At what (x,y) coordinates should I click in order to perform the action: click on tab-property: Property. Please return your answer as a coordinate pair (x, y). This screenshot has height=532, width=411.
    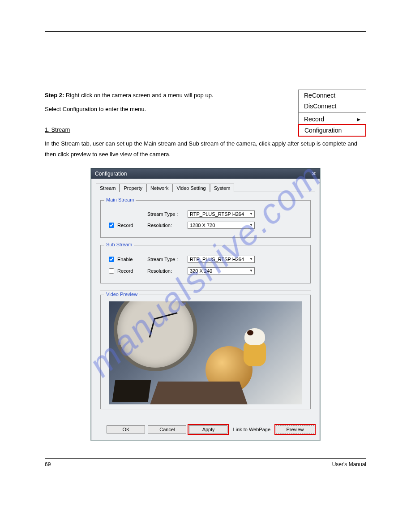
    Looking at the image, I should click on (133, 188).